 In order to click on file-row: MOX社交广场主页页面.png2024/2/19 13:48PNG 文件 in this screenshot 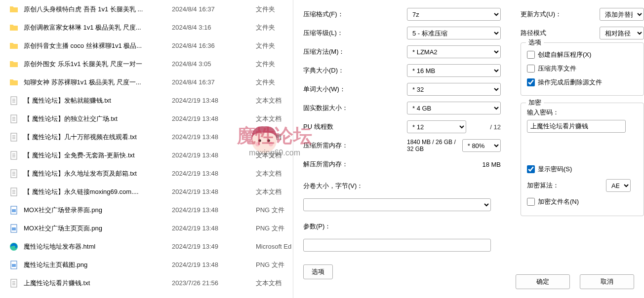, I will do `click(146, 228)`.